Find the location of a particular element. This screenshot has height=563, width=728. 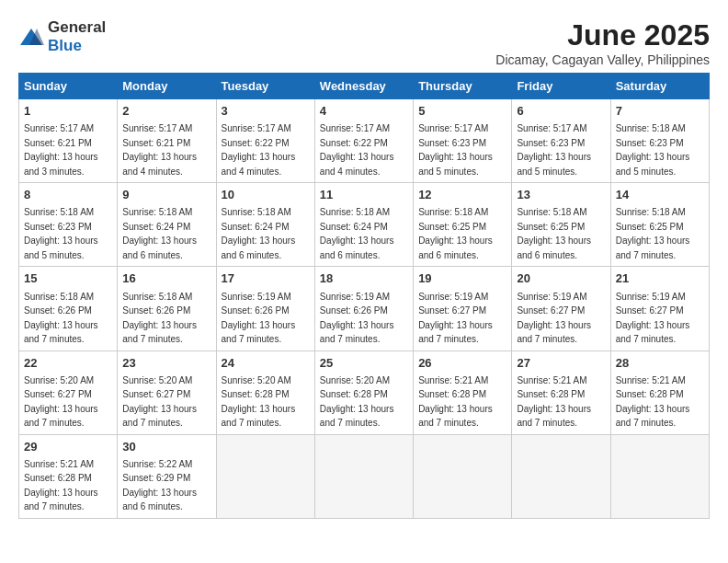

day-info: Sunrise: 5:20 AMSunset: 6:27 PMDaylight:… is located at coordinates (160, 402).